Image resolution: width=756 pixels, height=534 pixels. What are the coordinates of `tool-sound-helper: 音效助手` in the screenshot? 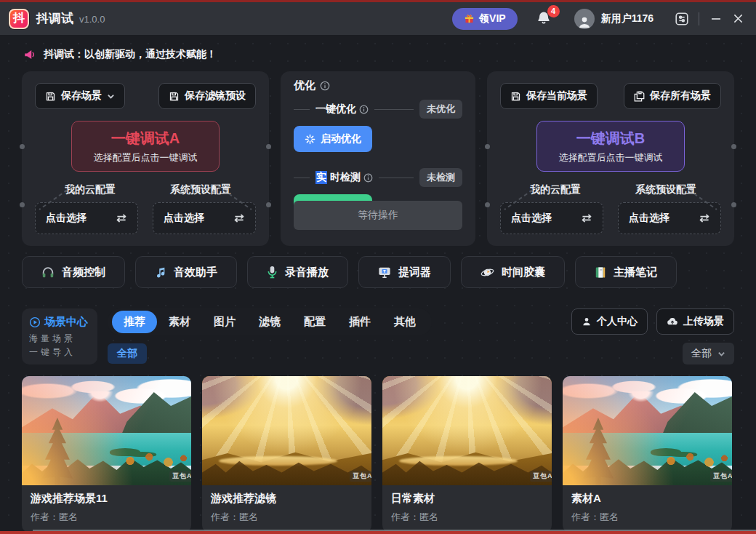 It's located at (186, 272).